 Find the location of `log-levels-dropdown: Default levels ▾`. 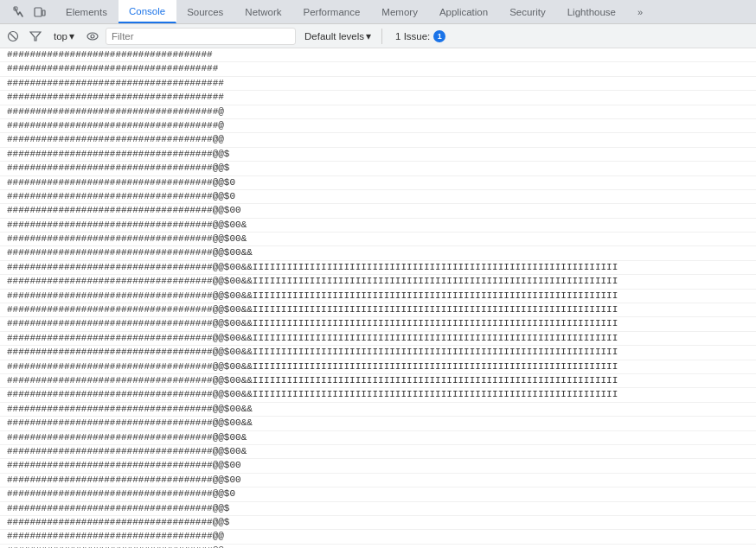

log-levels-dropdown: Default levels ▾ is located at coordinates (337, 36).